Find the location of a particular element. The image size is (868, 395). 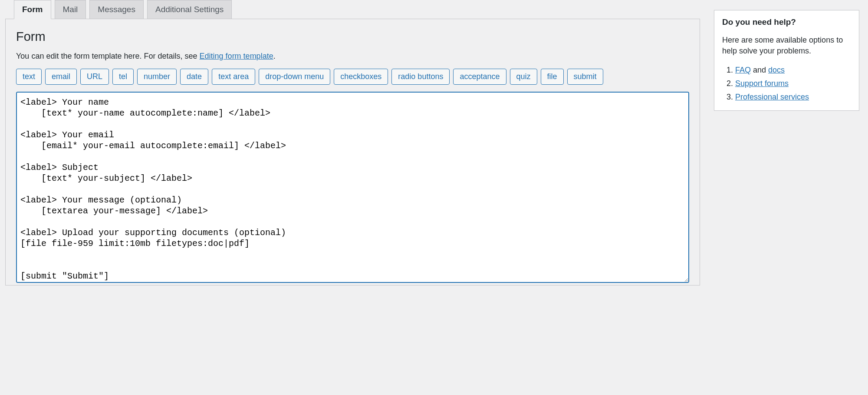

panel-description-prefix: You can edit the form template here. For… is located at coordinates (108, 56).